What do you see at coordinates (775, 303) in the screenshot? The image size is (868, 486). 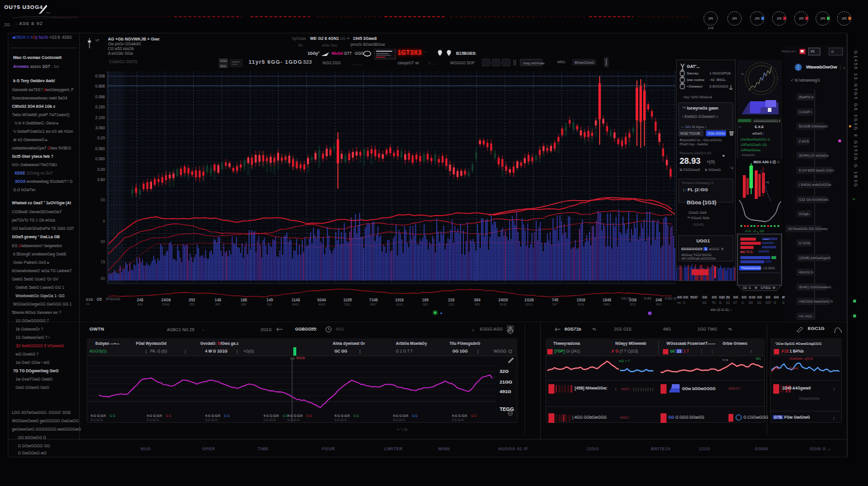 I see `svg-text: G′` at bounding box center [775, 303].